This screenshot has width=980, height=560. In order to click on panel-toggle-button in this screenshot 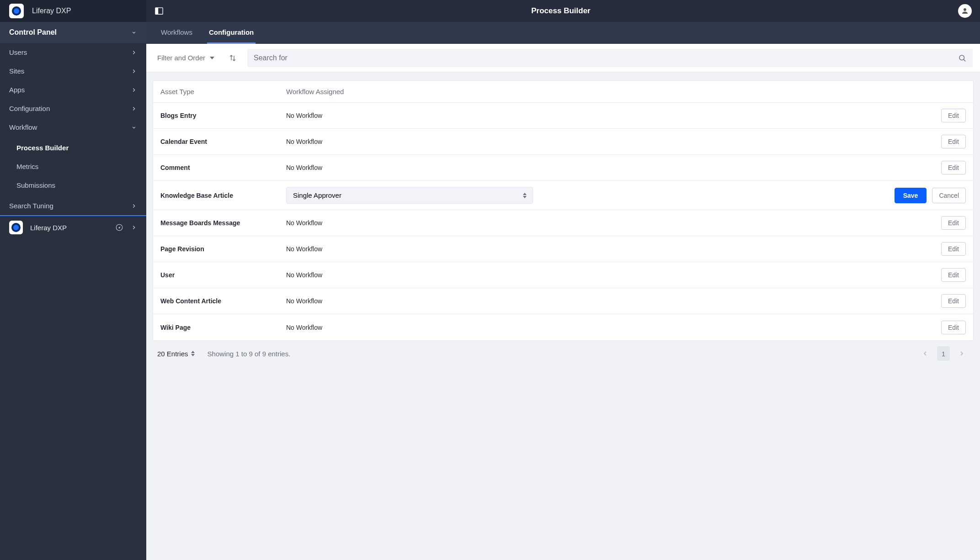, I will do `click(159, 11)`.